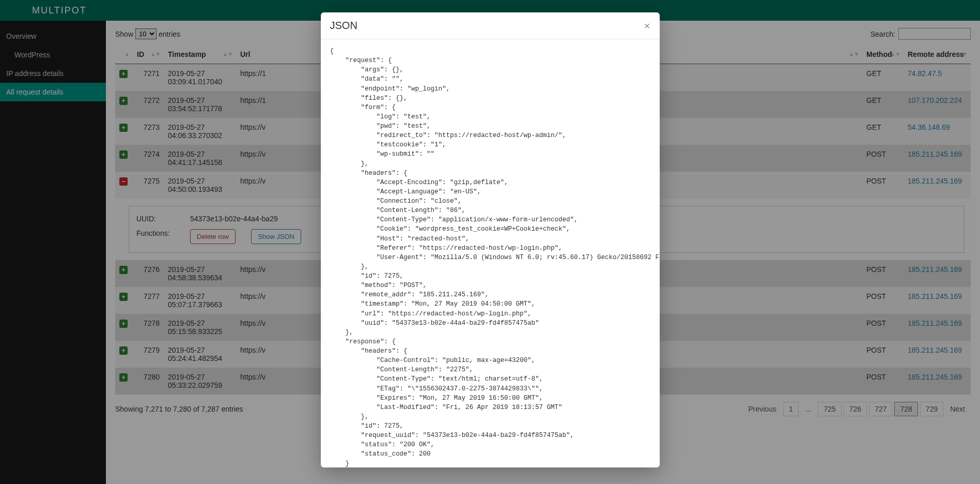 The width and height of the screenshot is (980, 484). What do you see at coordinates (647, 26) in the screenshot?
I see `close-icon: ×` at bounding box center [647, 26].